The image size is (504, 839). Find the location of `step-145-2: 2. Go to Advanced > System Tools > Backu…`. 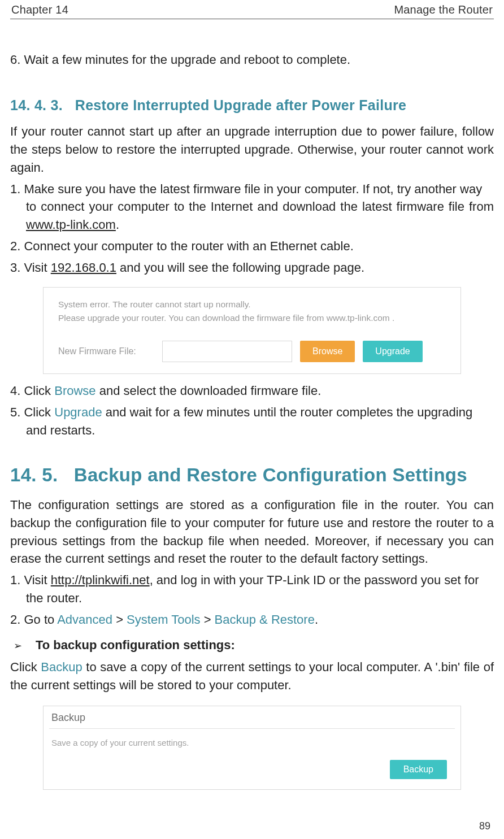

step-145-2: 2. Go to Advanced > System Tools > Backu… is located at coordinates (252, 620).